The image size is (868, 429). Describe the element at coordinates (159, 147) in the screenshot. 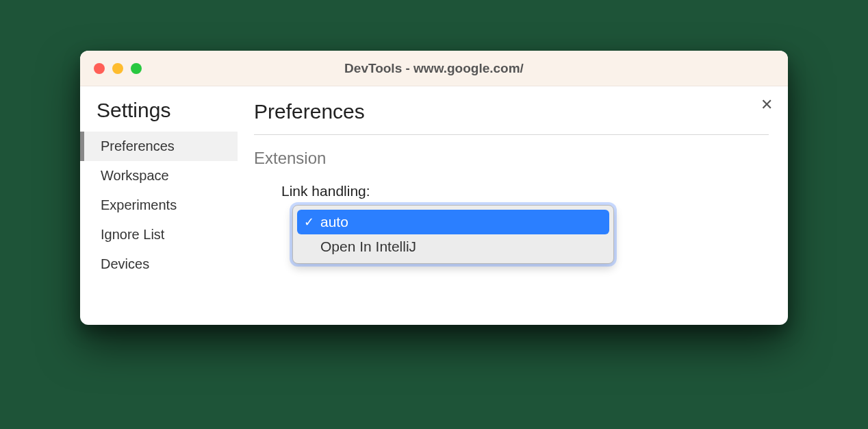

I see `sidebar-item-preferences: Preferences` at that location.